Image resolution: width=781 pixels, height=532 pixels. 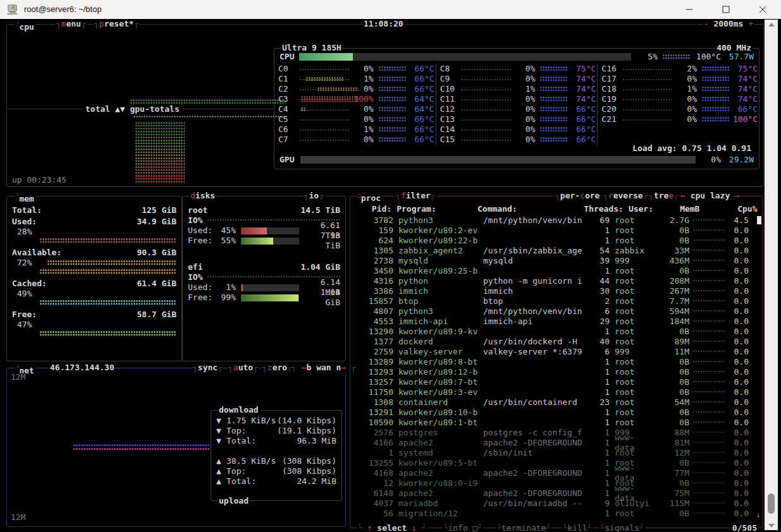 What do you see at coordinates (648, 209) in the screenshot?
I see `col-user: User:` at bounding box center [648, 209].